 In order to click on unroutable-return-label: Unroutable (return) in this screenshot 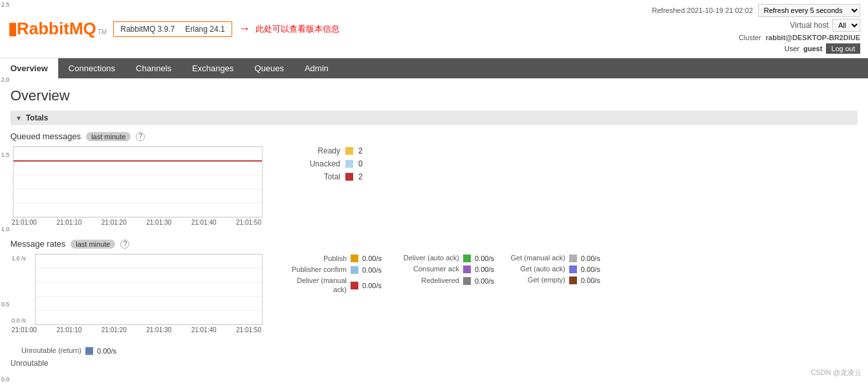, I will do `click(46, 351)`.